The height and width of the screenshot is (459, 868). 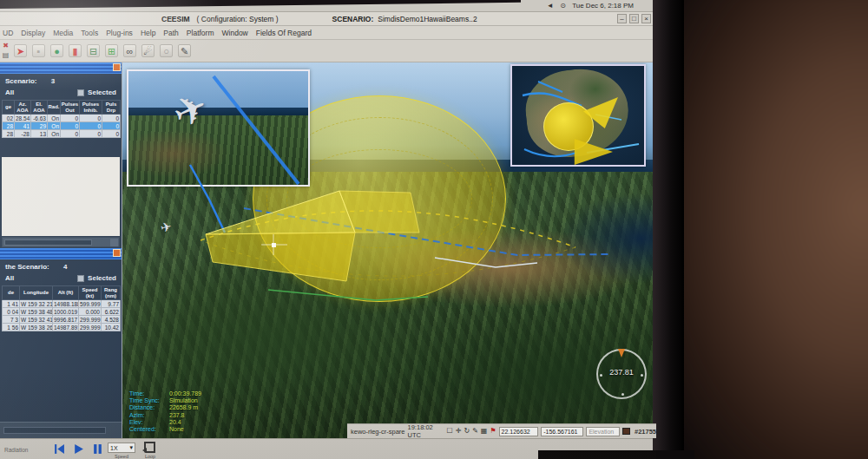 What do you see at coordinates (177, 415) in the screenshot?
I see `hud-value: 237.8` at bounding box center [177, 415].